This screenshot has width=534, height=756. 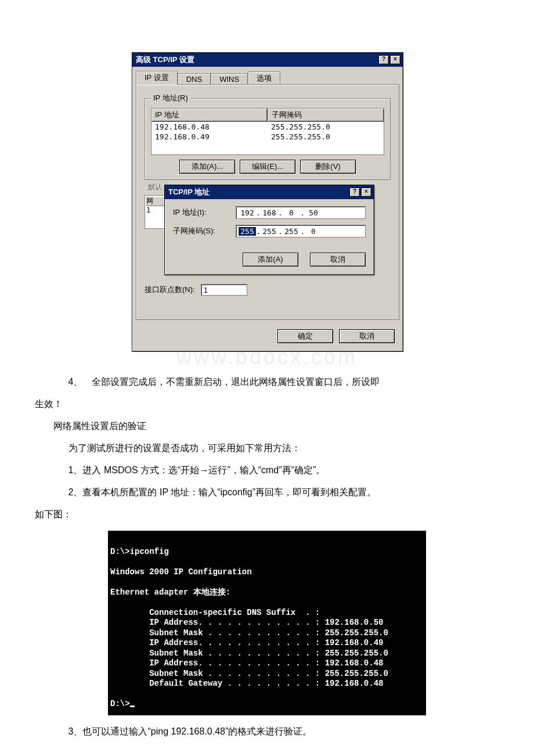 What do you see at coordinates (269, 213) in the screenshot?
I see `ip-field-row: IP 地址(I): 192. 168. 0. 50` at bounding box center [269, 213].